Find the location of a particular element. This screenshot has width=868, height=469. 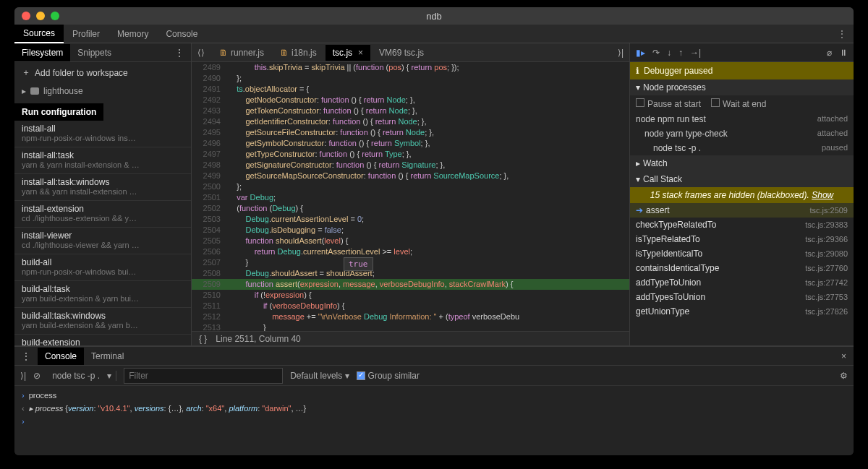

code-line: 2512 message += "\r\nVerbose Debug Infor… is located at coordinates (411, 317).